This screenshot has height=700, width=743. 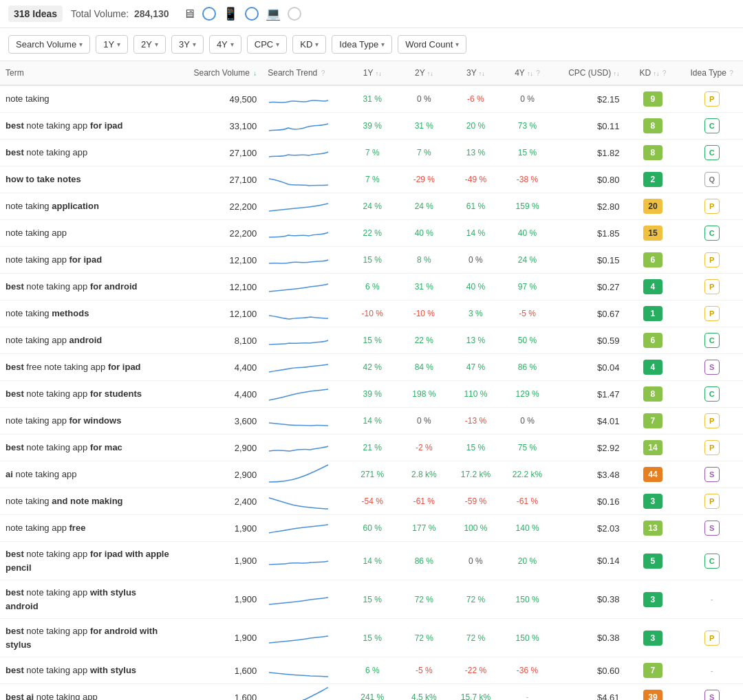 What do you see at coordinates (589, 528) in the screenshot?
I see `cpc-cell: $2.03` at bounding box center [589, 528].